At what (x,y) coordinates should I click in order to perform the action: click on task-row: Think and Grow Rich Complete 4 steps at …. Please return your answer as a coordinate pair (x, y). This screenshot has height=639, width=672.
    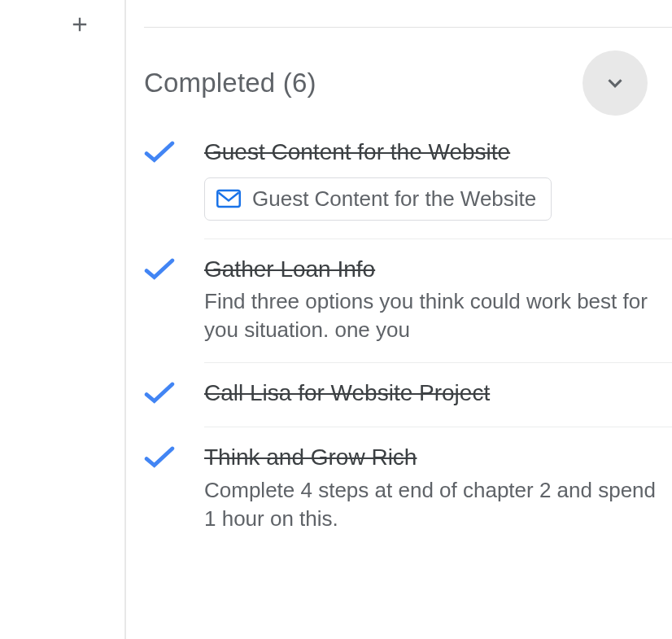
    Looking at the image, I should click on (438, 489).